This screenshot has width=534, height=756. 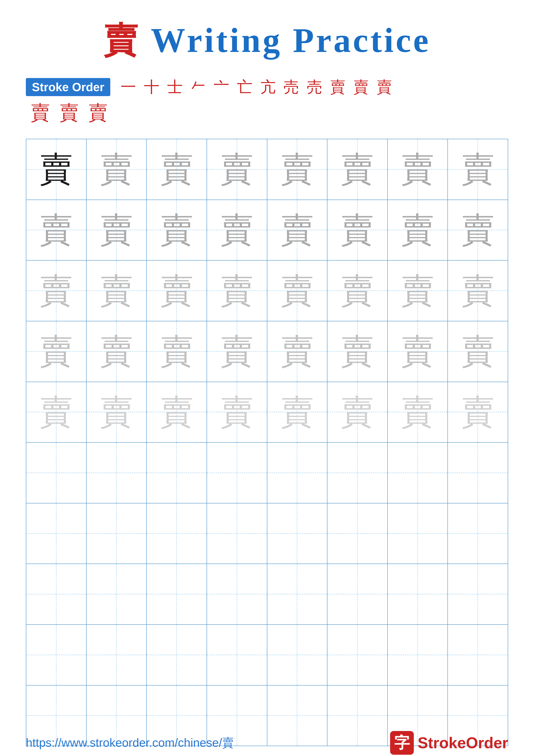 What do you see at coordinates (418, 352) in the screenshot?
I see `grid-cell-4-7: 賣` at bounding box center [418, 352].